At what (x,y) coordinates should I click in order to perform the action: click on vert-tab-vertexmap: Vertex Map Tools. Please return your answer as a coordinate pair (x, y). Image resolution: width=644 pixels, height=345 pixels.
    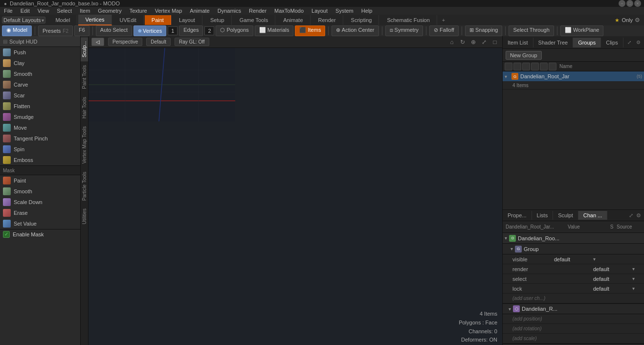
    Looking at the image, I should click on (84, 145).